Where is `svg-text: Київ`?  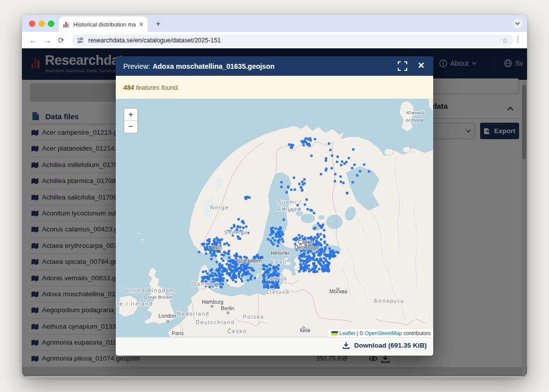 svg-text: Київ is located at coordinates (305, 330).